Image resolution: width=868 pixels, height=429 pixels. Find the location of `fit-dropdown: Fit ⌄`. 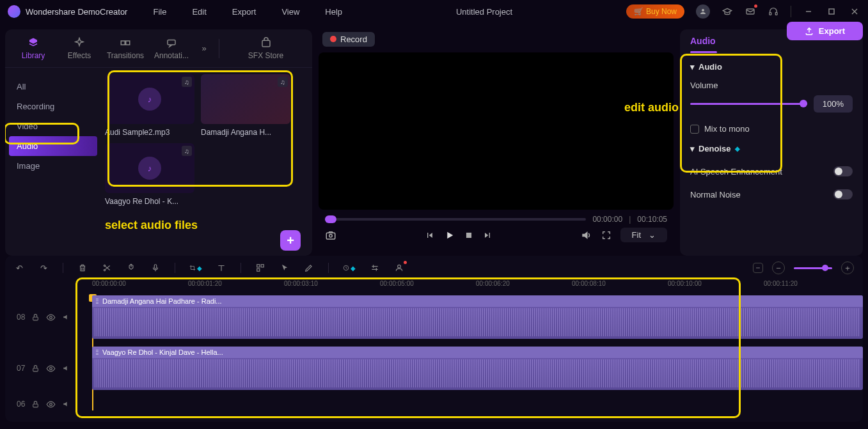

fit-dropdown: Fit ⌄ is located at coordinates (643, 235).